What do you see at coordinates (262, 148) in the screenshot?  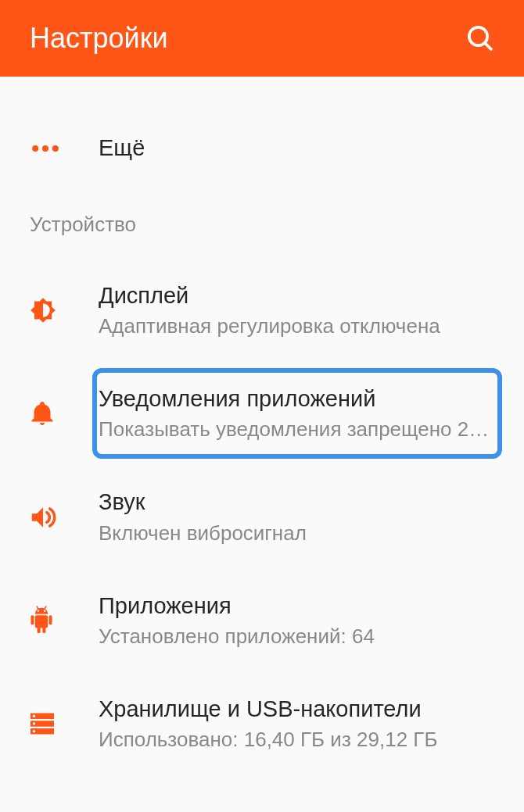 I see `settings-item-more: Ещё` at bounding box center [262, 148].